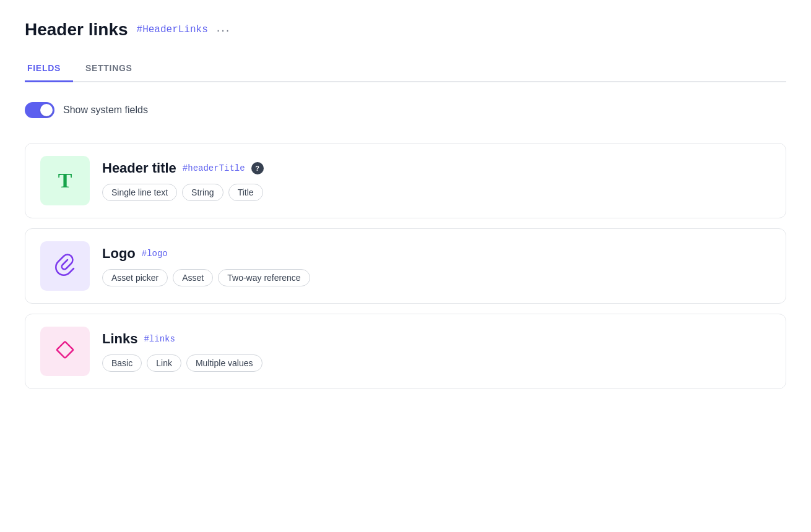 Image resolution: width=811 pixels, height=532 pixels. What do you see at coordinates (159, 339) in the screenshot?
I see `field-hash-links: #links` at bounding box center [159, 339].